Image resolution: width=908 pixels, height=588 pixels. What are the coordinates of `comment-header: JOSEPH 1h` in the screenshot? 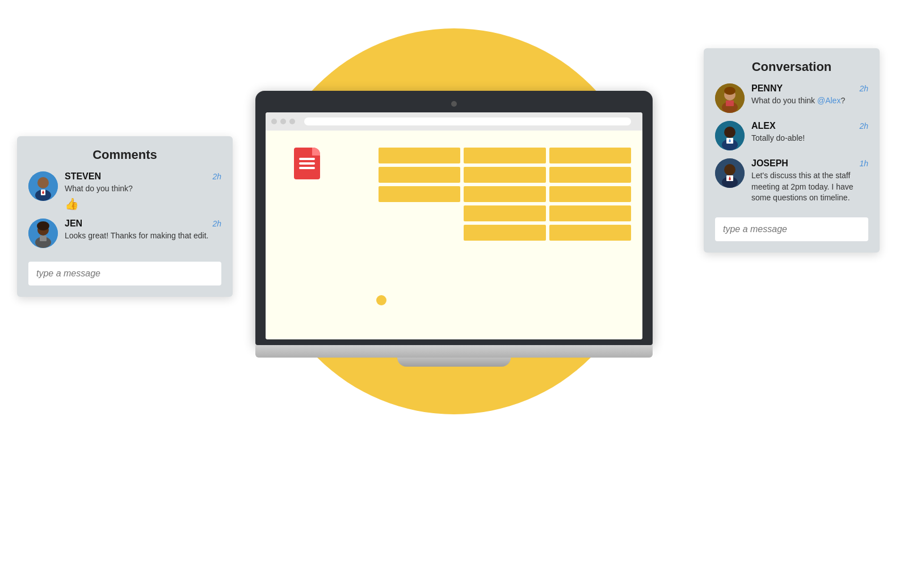 It's located at (810, 163).